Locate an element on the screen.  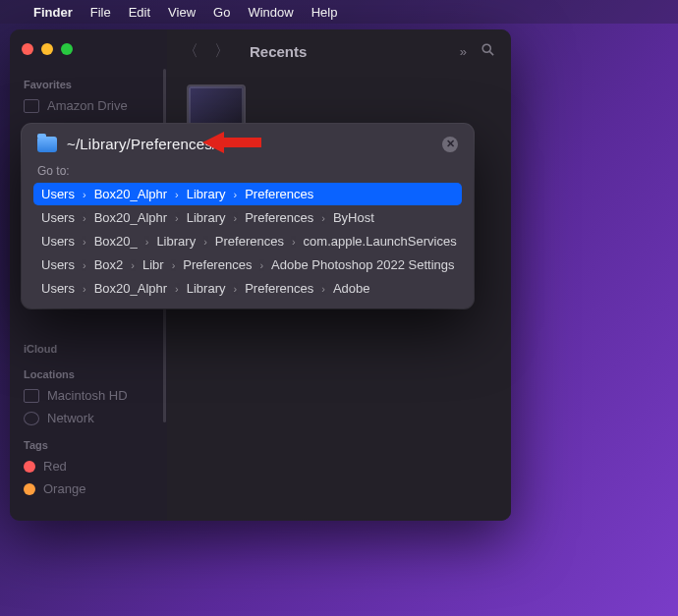
minimize-button is located at coordinates (47, 49).